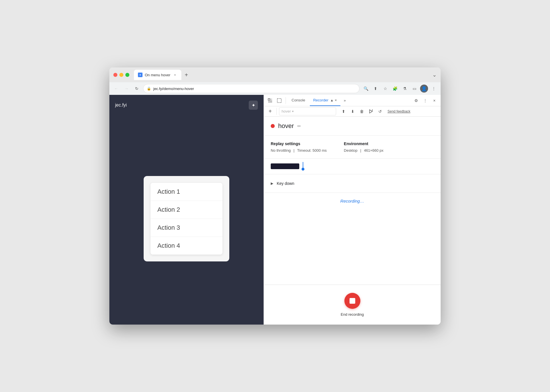 The image size is (550, 392). What do you see at coordinates (352, 126) in the screenshot?
I see `recording-title-area: hover ✏` at bounding box center [352, 126].